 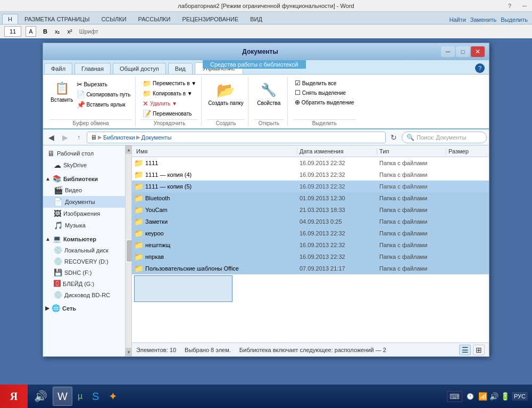 I want to click on help-btn: ?, so click(x=510, y=6).